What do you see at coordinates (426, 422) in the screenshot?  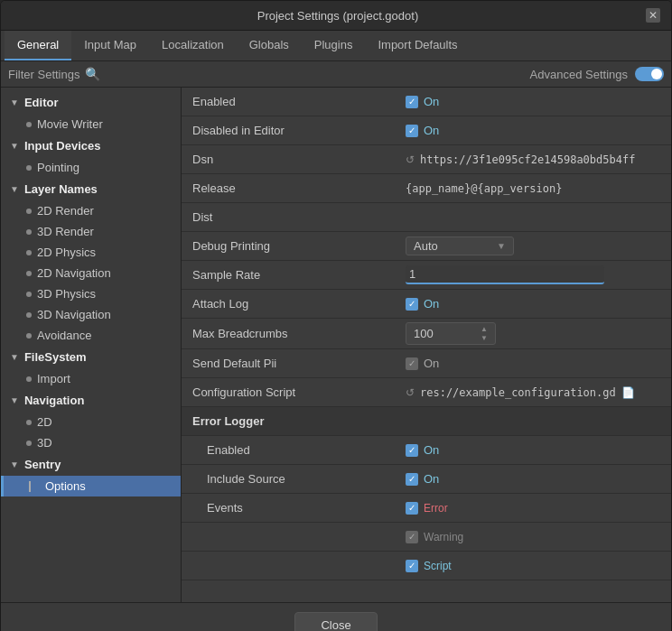 I see `error-logger-header: Error Logger` at bounding box center [426, 422].